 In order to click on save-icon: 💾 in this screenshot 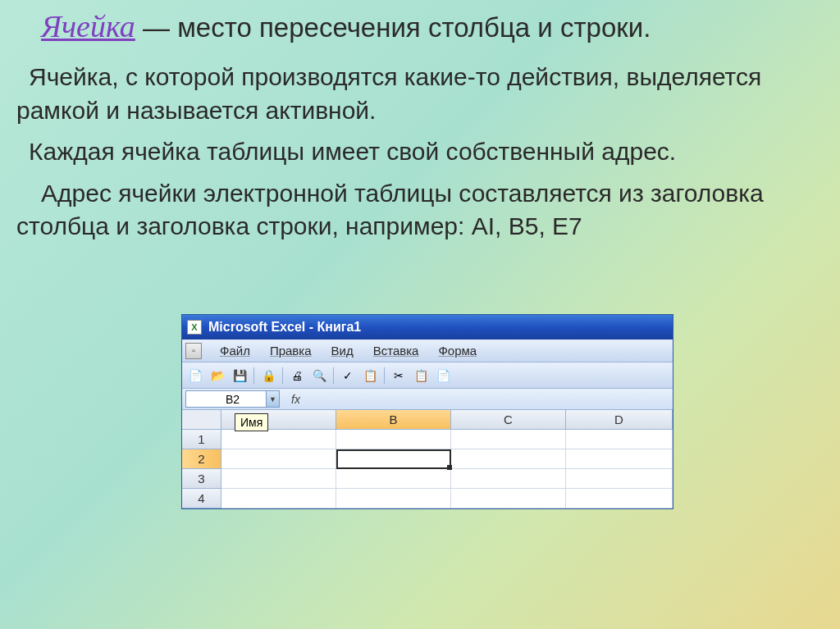, I will do `click(240, 376)`.